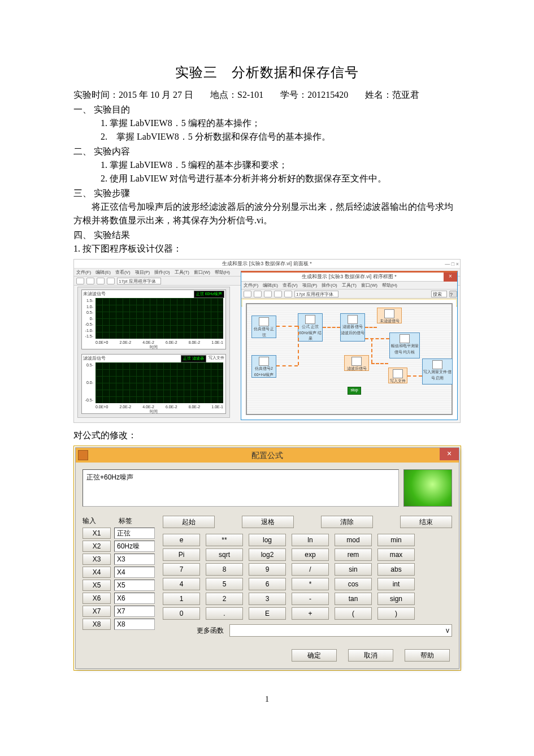 The width and height of the screenshot is (534, 756). I want to click on x5-button: X5, so click(97, 585).